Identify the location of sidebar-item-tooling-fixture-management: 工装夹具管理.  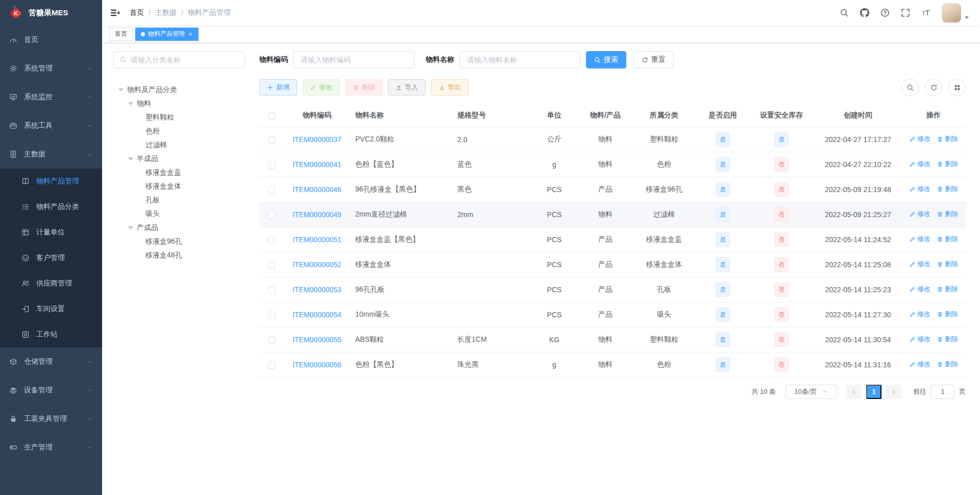
(51, 419).